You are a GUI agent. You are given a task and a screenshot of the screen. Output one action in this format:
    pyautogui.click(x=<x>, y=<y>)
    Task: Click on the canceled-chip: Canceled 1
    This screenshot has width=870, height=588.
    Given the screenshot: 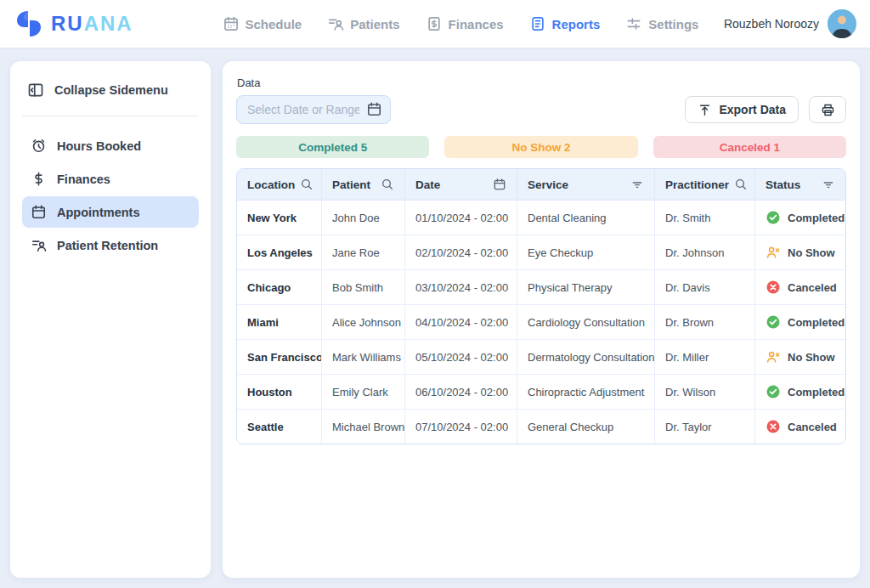 What is the action you would take?
    pyautogui.click(x=749, y=147)
    